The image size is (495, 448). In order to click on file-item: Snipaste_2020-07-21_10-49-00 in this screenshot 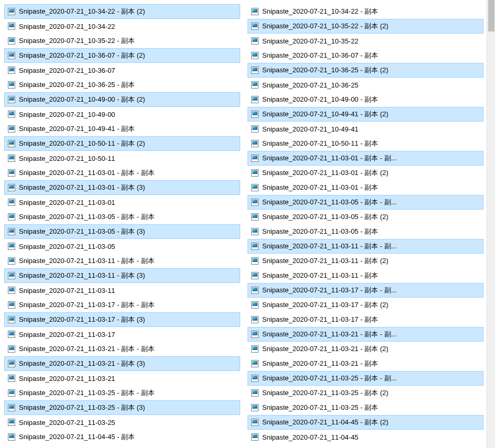, I will do `click(122, 114)`.